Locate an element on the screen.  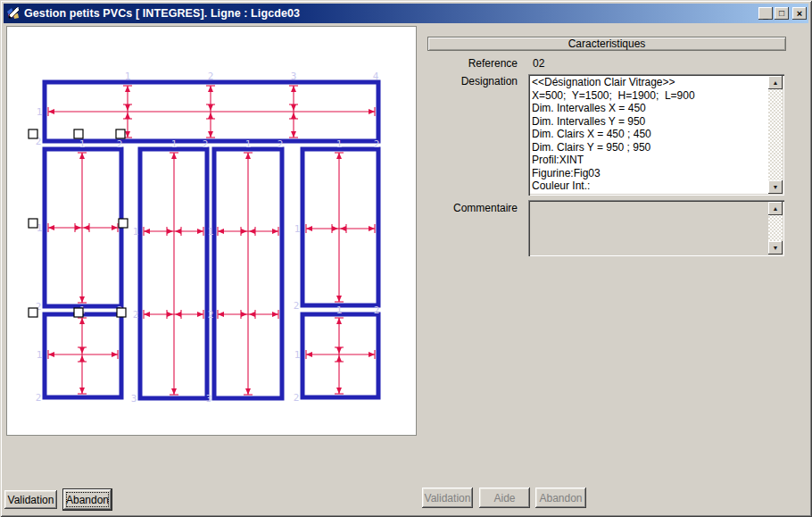
validation-button: Validation is located at coordinates (30, 500).